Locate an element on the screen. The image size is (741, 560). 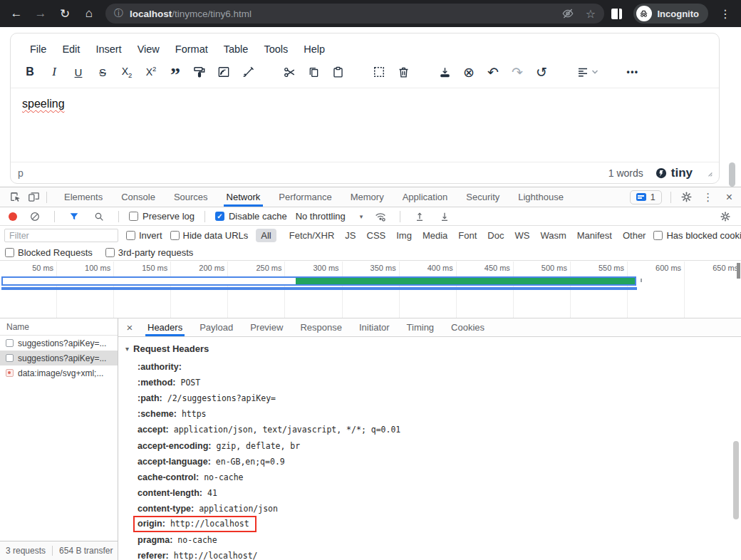
underline-button: U is located at coordinates (78, 72).